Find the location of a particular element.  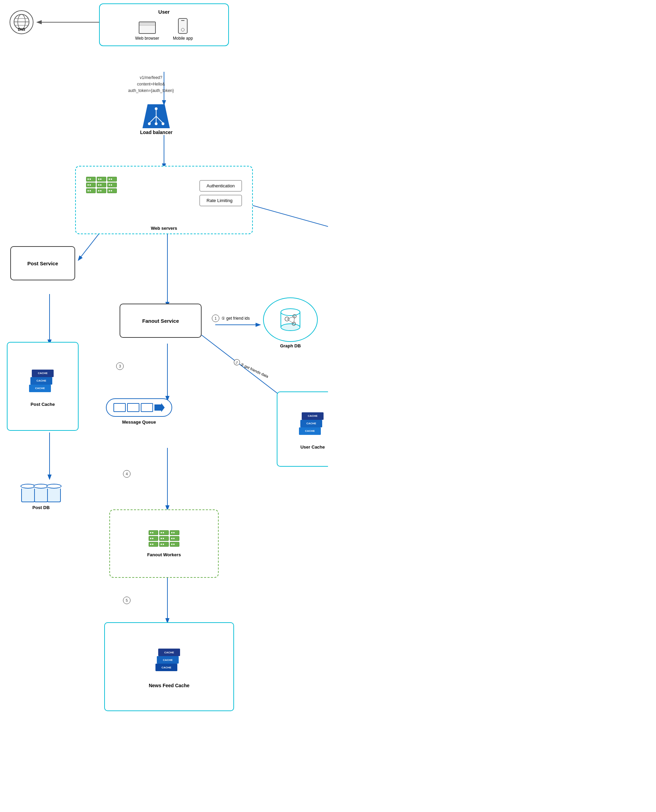

step5-label: 5 is located at coordinates (127, 600).